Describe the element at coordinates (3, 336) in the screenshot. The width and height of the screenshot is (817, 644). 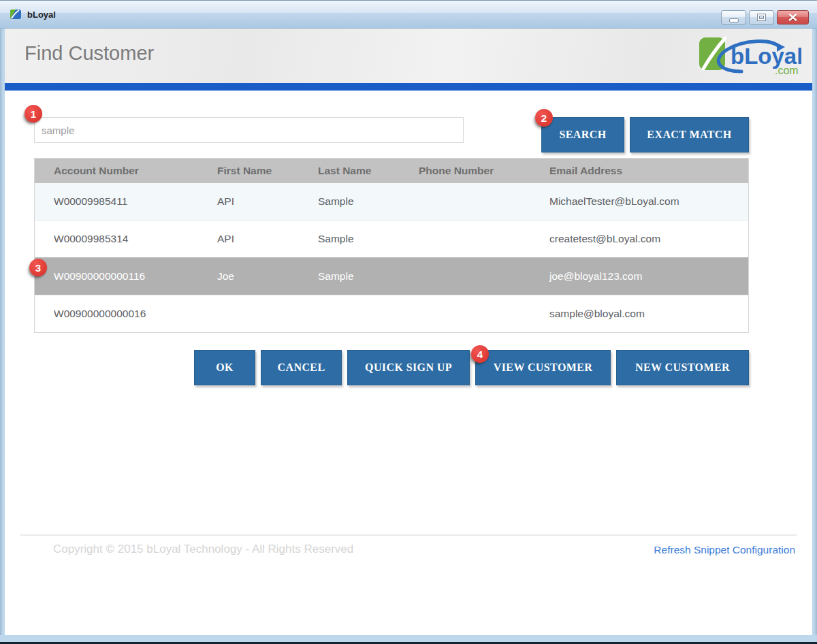
I see `window-border-left` at that location.